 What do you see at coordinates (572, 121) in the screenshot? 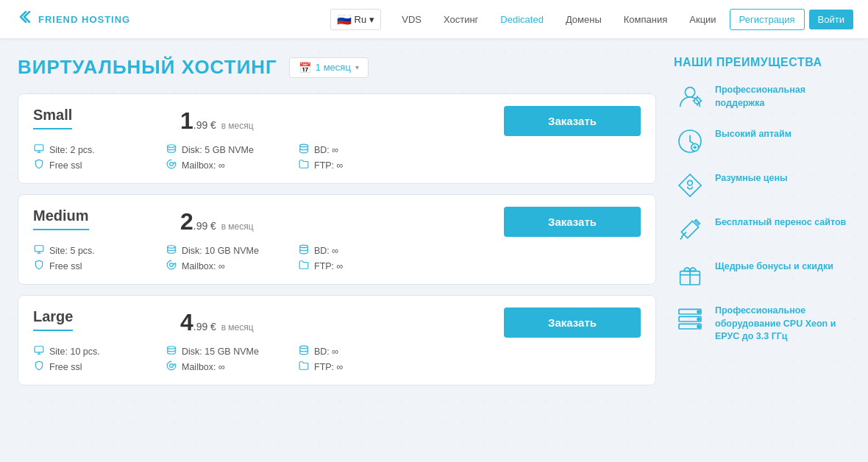
I see `plan-small-btn-col: Заказать` at bounding box center [572, 121].